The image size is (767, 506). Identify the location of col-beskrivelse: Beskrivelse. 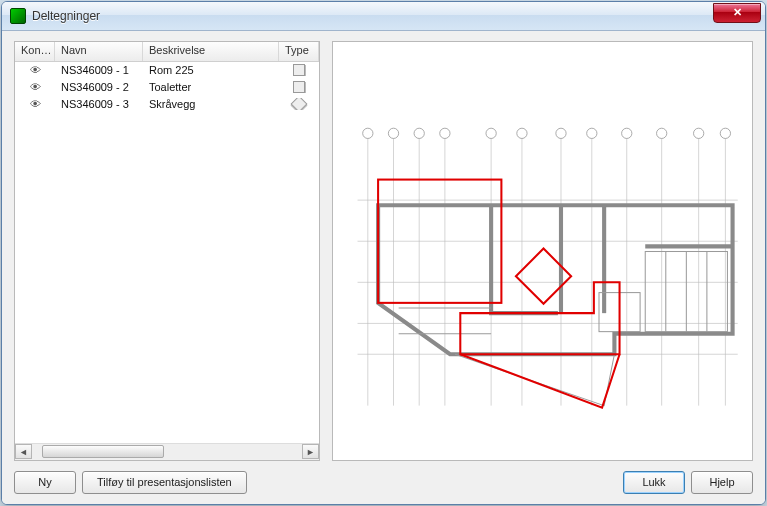
(211, 52).